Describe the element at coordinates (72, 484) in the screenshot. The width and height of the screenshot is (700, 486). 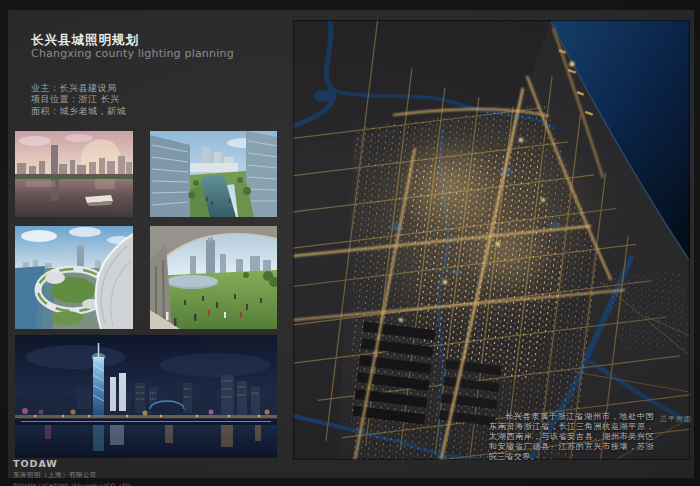
I see `company-name-en: TODAW LIGHTING (Shanghai)CO.,LTD` at that location.